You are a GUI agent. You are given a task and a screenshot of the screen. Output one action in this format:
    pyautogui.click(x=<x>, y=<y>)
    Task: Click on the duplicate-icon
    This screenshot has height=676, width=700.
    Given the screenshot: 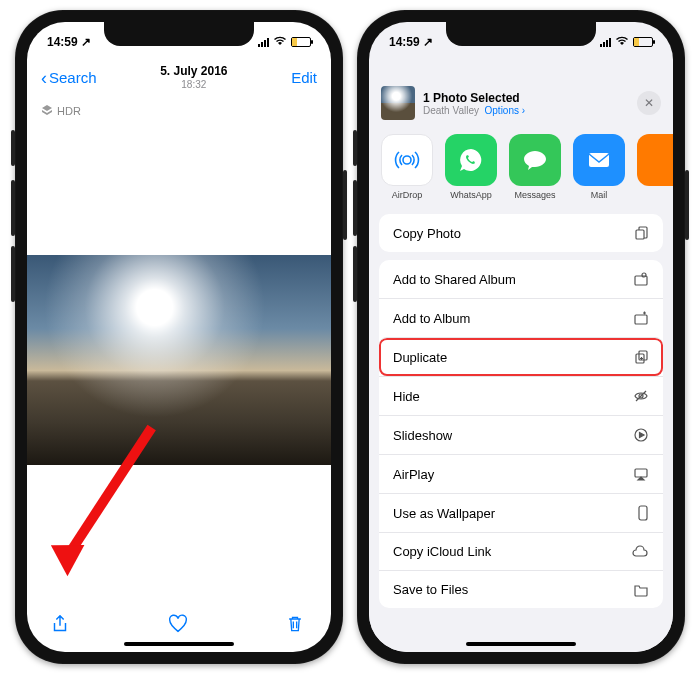 What is the action you would take?
    pyautogui.click(x=640, y=357)
    